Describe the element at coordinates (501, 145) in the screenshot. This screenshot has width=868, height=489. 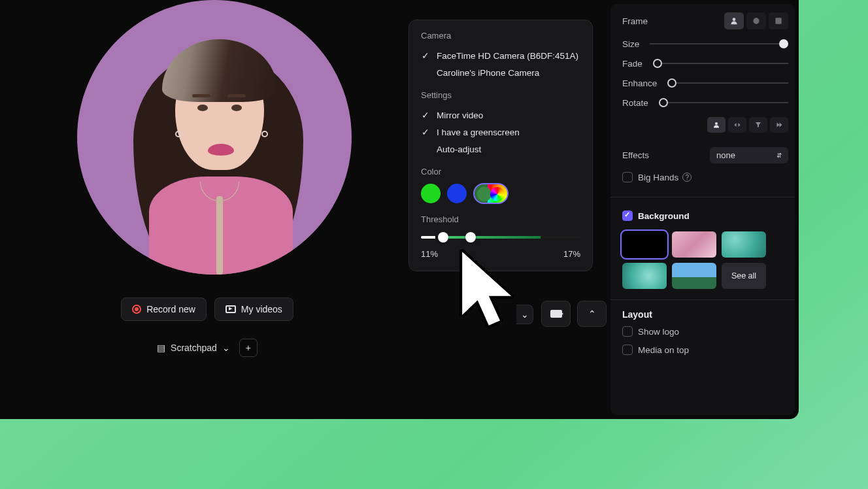
I see `camera-settings-popup: Camera ✓ FaceTime HD Camera (B6DF:451A) …` at that location.